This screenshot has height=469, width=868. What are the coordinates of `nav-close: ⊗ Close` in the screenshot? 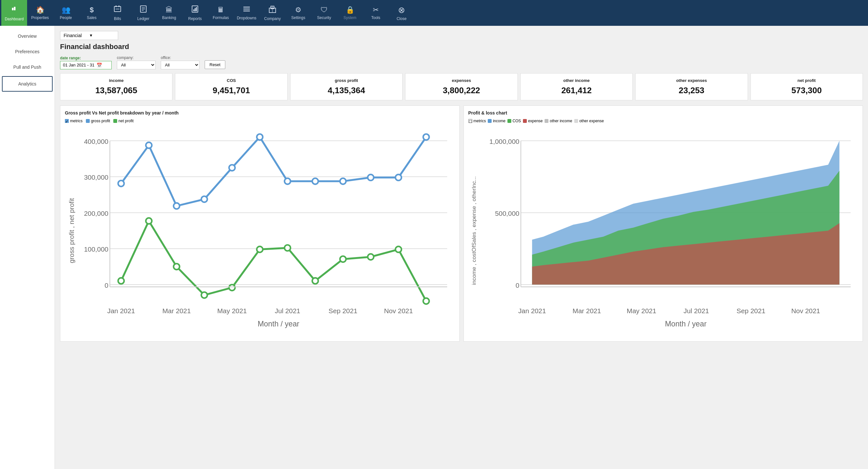 It's located at (402, 13).